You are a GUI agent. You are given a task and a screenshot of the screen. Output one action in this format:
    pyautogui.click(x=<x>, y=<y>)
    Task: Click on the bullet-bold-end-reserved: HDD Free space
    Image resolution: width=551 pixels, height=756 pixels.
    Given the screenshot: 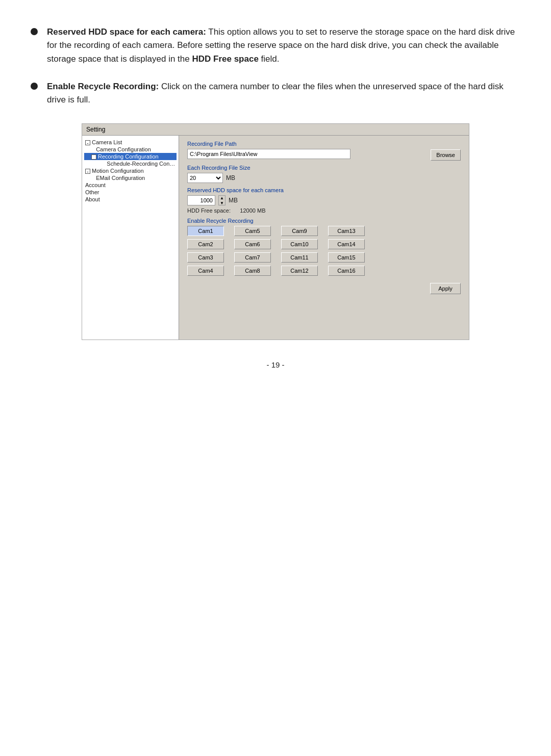 What is the action you would take?
    pyautogui.click(x=225, y=59)
    